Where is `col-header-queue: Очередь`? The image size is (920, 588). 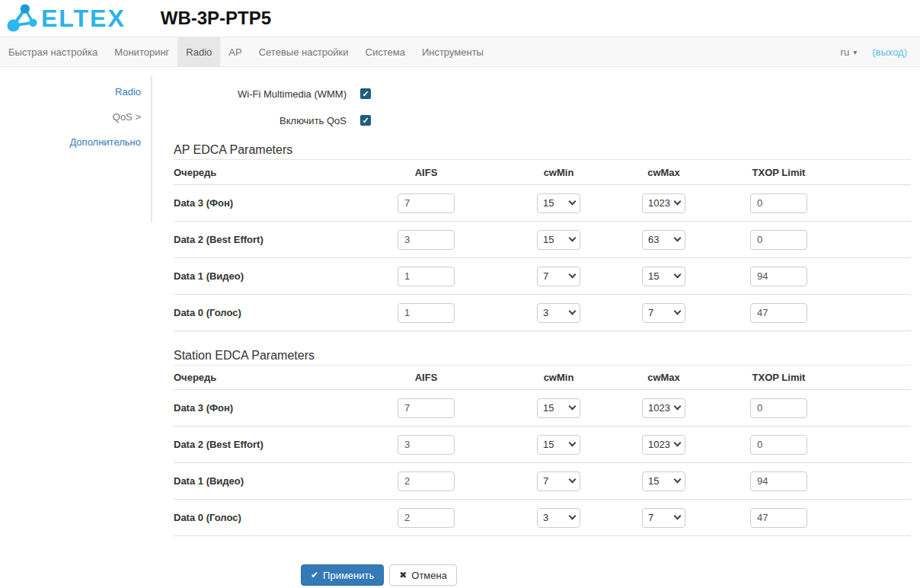
col-header-queue: Очередь is located at coordinates (286, 172).